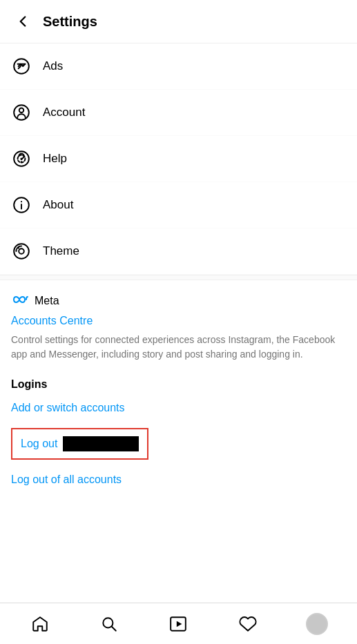 The image size is (357, 644). I want to click on settings-item-account: Account, so click(178, 113).